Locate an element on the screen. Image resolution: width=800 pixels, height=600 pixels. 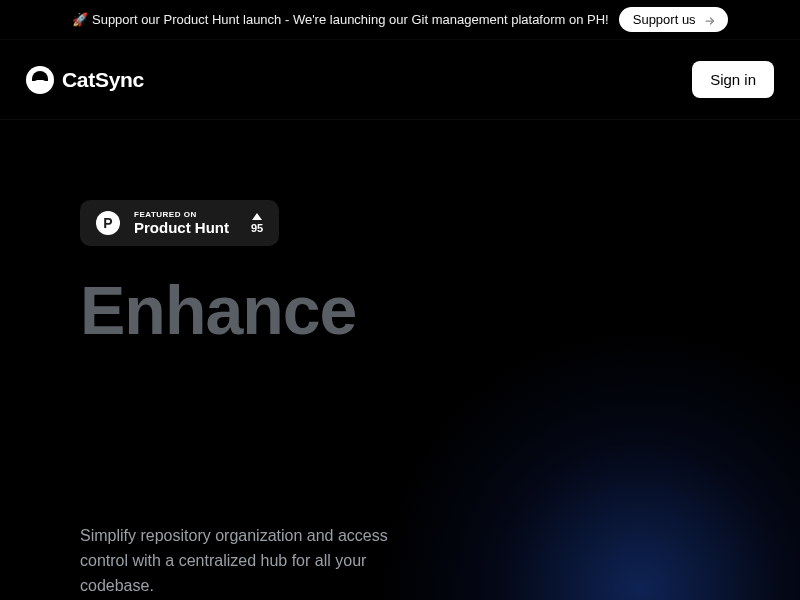
logo-icon is located at coordinates (40, 80).